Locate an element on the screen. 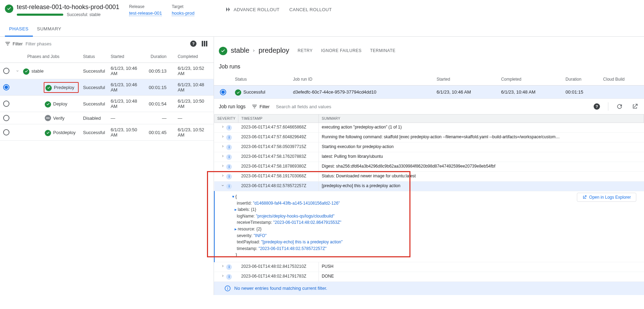 Image resolution: width=644 pixels, height=309 pixels. crumb-phase: stable is located at coordinates (240, 50).